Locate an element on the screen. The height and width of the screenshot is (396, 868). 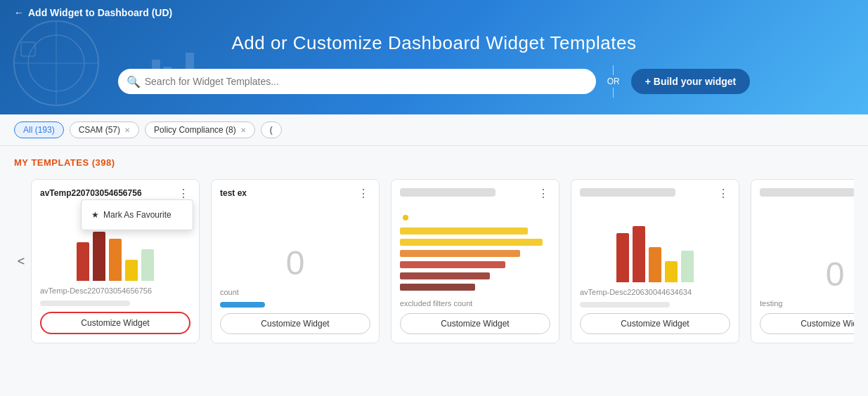
card-1-dropdown: ★ Mark As Favourite is located at coordinates (137, 215).